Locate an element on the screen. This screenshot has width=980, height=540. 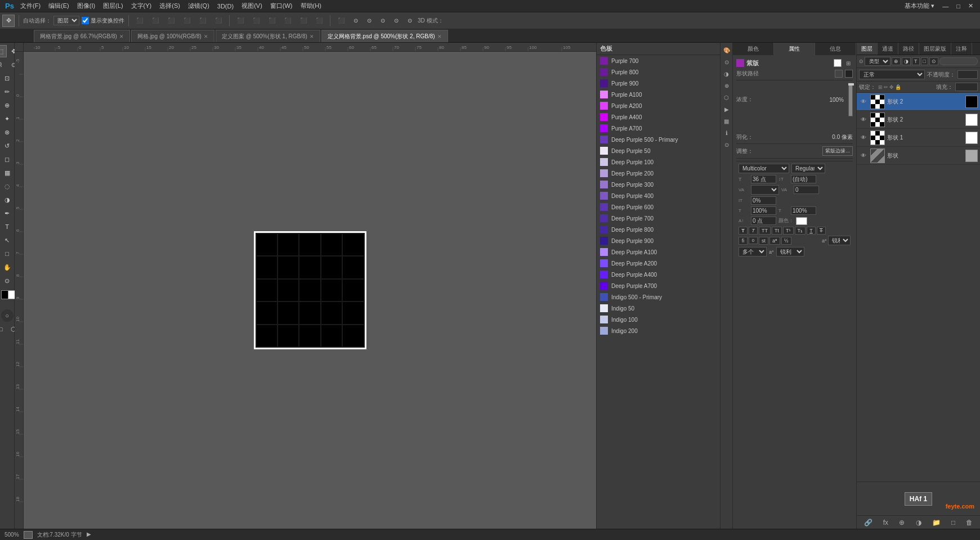
zoom-tool: ⊙ is located at coordinates (7, 281).